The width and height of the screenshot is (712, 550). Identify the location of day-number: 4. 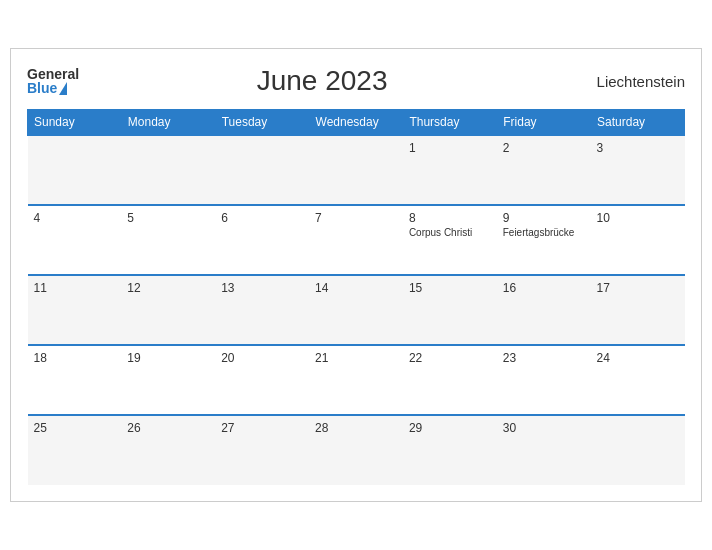
(75, 218).